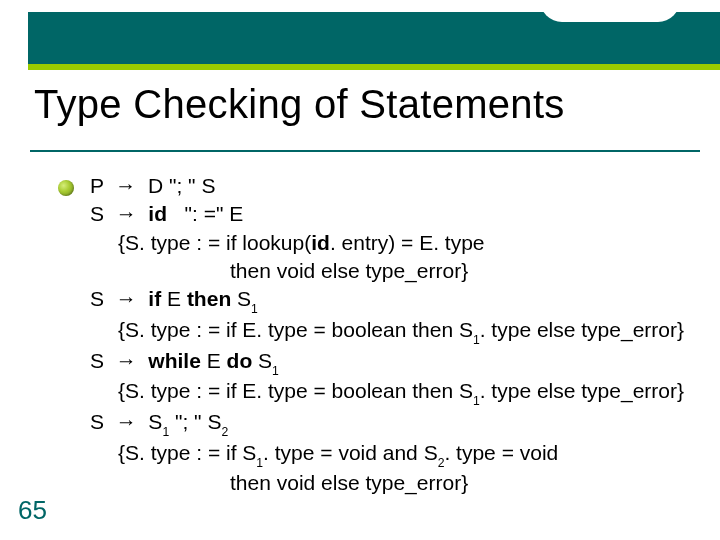 This screenshot has width=720, height=540. What do you see at coordinates (367, 104) in the screenshot?
I see `slide-title: Type Checking of Statements` at bounding box center [367, 104].